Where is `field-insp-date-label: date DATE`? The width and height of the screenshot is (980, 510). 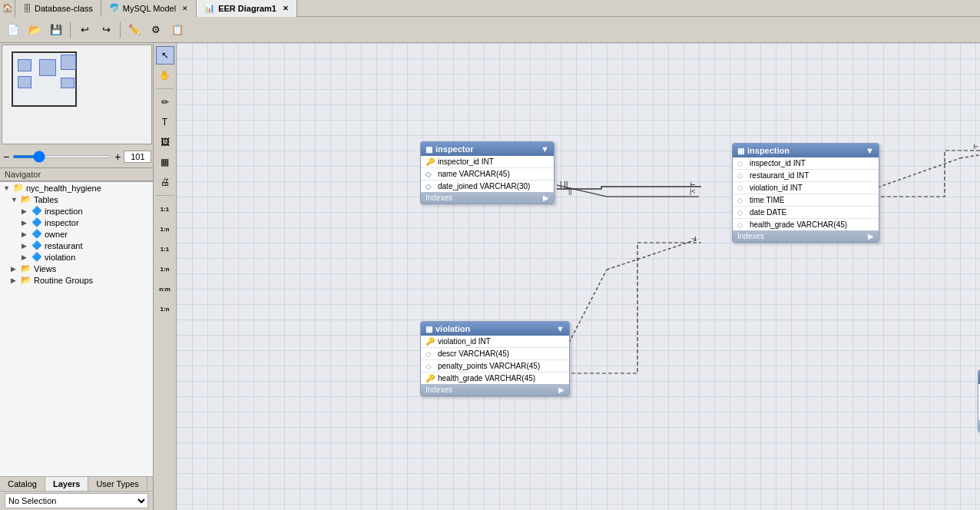
field-insp-date-label: date DATE is located at coordinates (768, 212).